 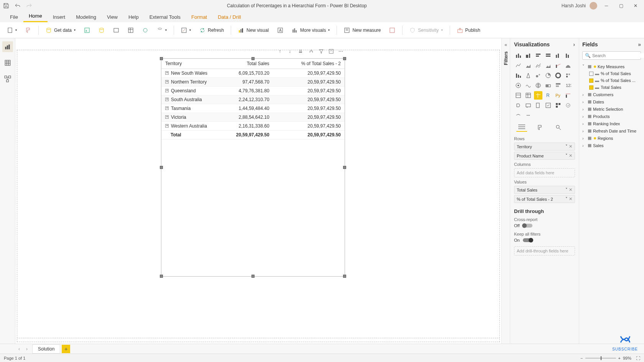 What do you see at coordinates (302, 52) in the screenshot?
I see `expand-all-icon: ⇊` at bounding box center [302, 52].